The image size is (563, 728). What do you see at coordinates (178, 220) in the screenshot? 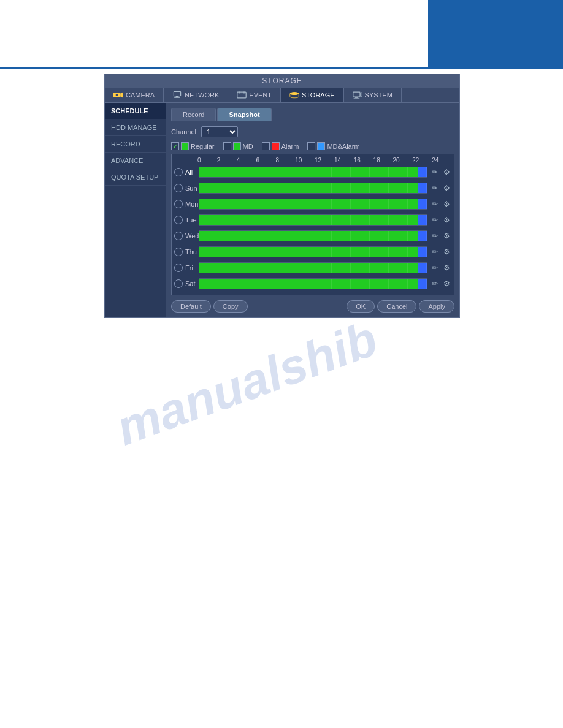
I see `tue-checkbox` at bounding box center [178, 220].